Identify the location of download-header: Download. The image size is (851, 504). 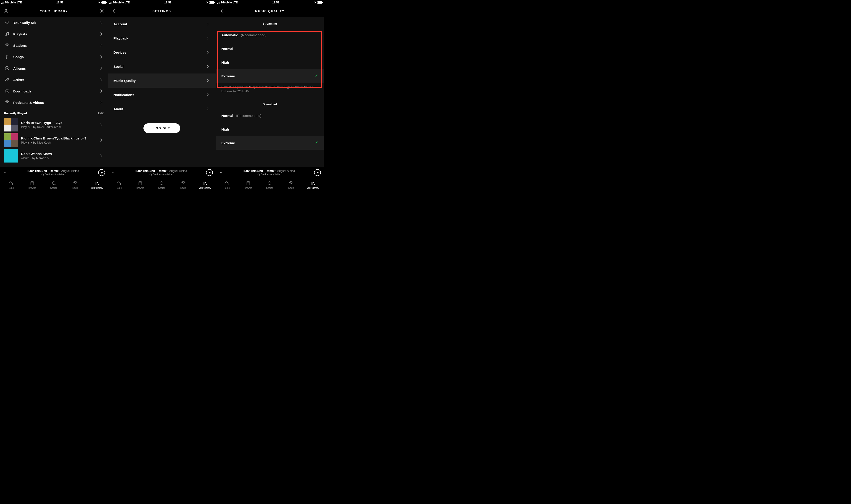
(270, 101).